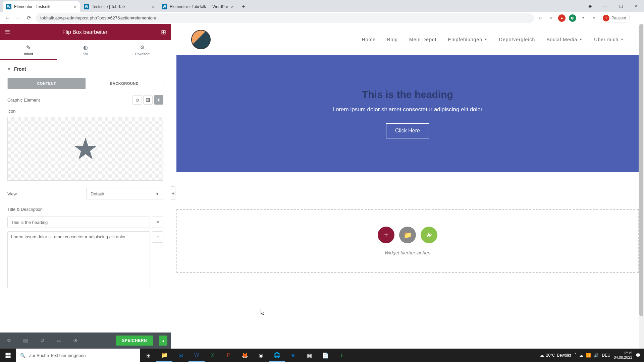  What do you see at coordinates (590, 6) in the screenshot?
I see `account-icon: ◉` at bounding box center [590, 6].